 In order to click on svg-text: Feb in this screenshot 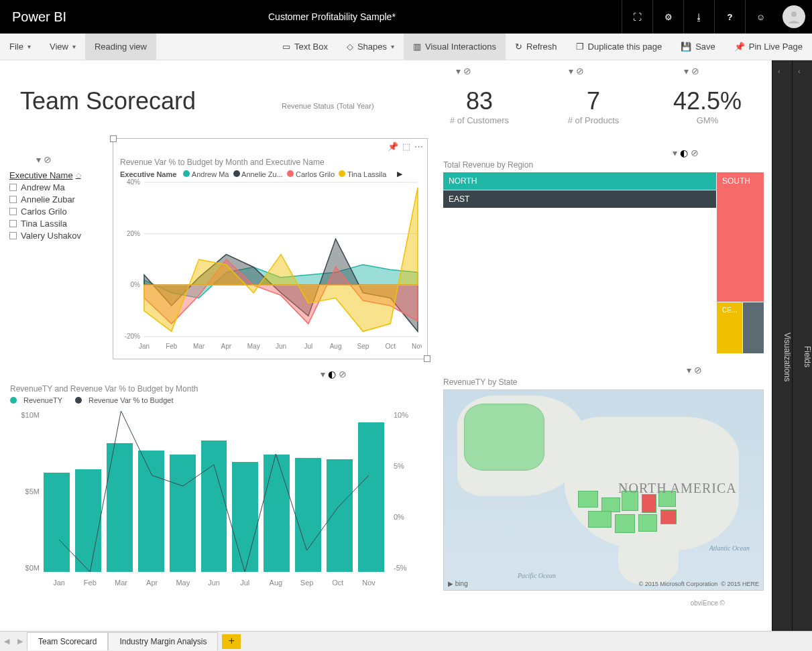, I will do `click(172, 346)`.